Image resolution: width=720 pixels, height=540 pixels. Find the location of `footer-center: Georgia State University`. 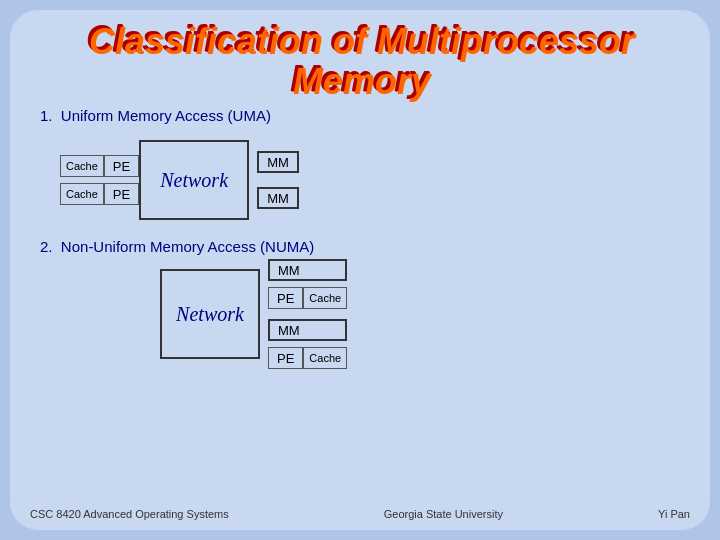

footer-center: Georgia State University is located at coordinates (444, 514).